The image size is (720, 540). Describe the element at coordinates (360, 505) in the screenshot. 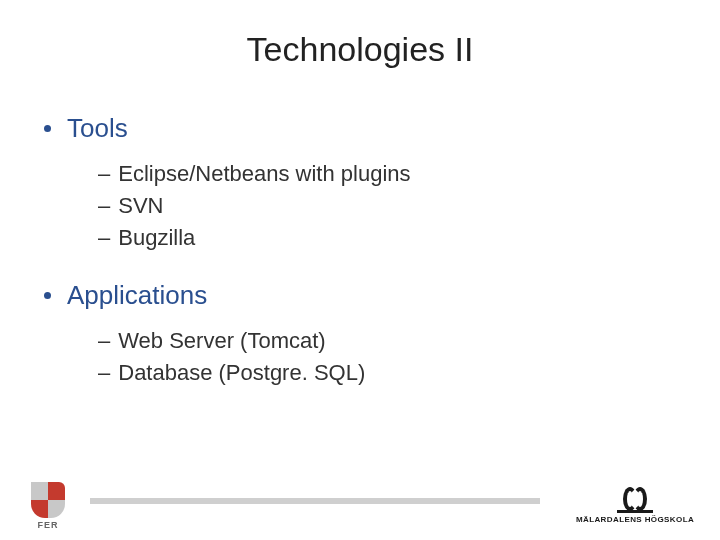

I see `slide-footer: FER MÄLARDALENS HÖGSKOLA` at that location.